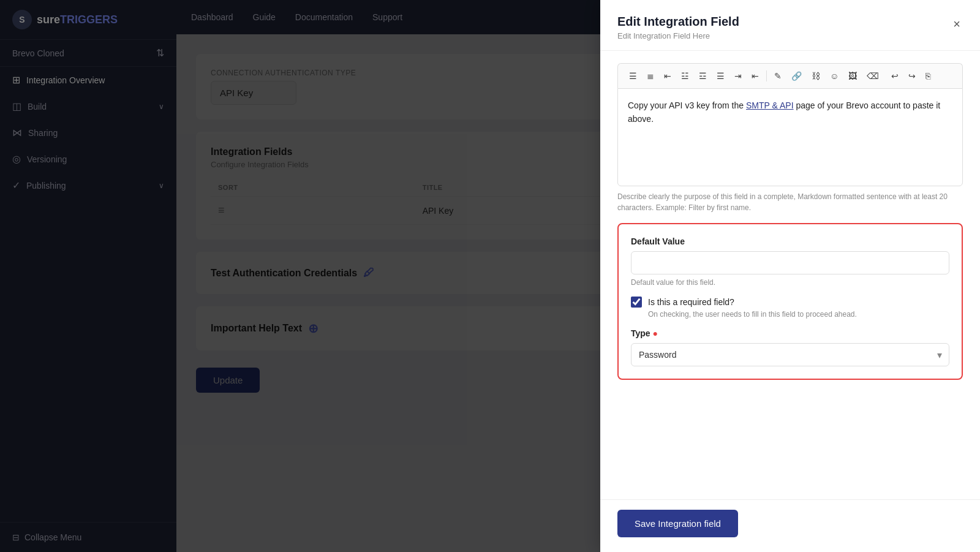  I want to click on editor-text-prefix: Copy your API v3 key from the, so click(687, 105).